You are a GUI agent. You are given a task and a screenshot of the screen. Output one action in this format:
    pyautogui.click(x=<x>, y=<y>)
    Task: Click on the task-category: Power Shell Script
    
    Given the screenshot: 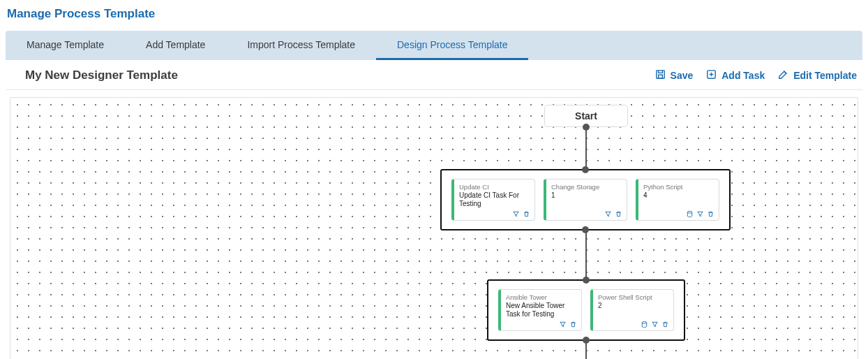 What is the action you would take?
    pyautogui.click(x=634, y=298)
    